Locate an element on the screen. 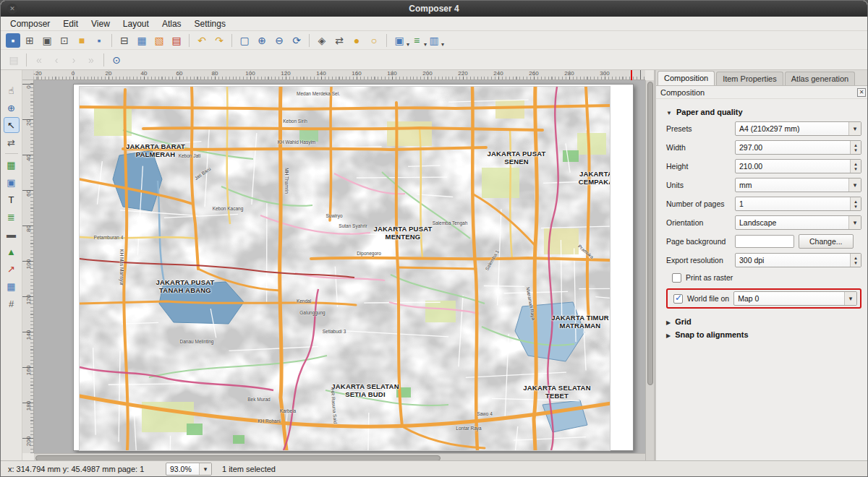 The image size is (868, 477). move-item-content-icon: ⇄ is located at coordinates (339, 40).